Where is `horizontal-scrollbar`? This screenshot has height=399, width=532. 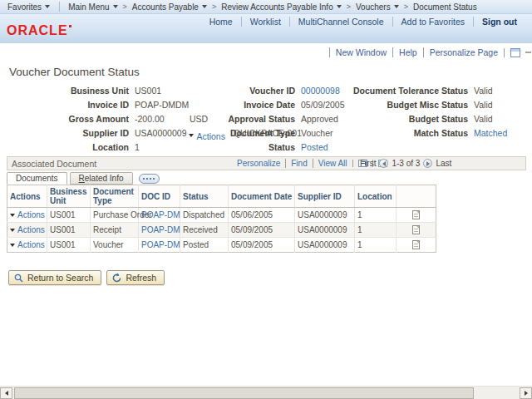 horizontal-scrollbar is located at coordinates (266, 392).